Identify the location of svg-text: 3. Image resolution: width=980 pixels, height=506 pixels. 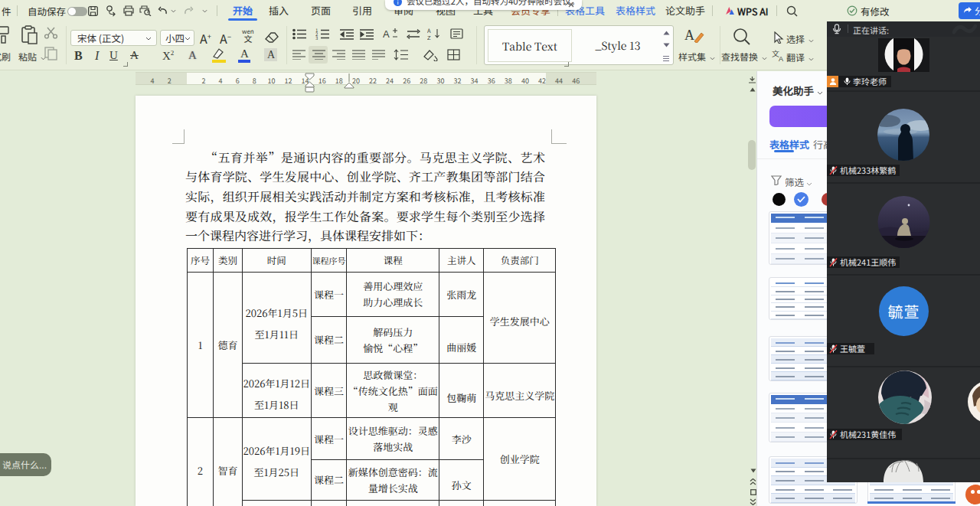
(317, 37).